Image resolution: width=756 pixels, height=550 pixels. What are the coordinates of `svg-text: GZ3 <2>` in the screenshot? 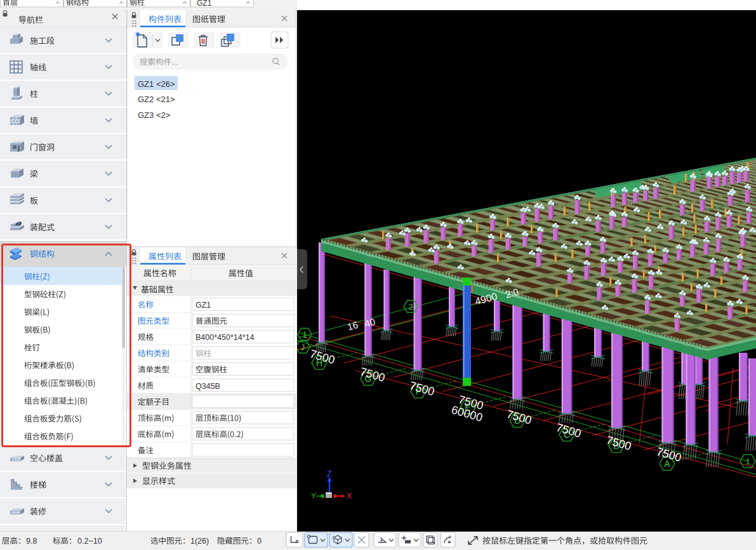 It's located at (154, 115).